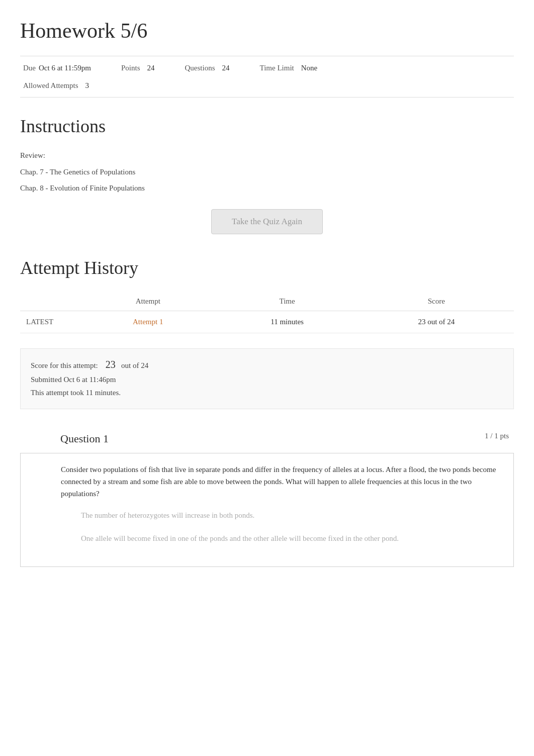 The width and height of the screenshot is (534, 756). I want to click on col-header-attempt: Attempt, so click(148, 302).